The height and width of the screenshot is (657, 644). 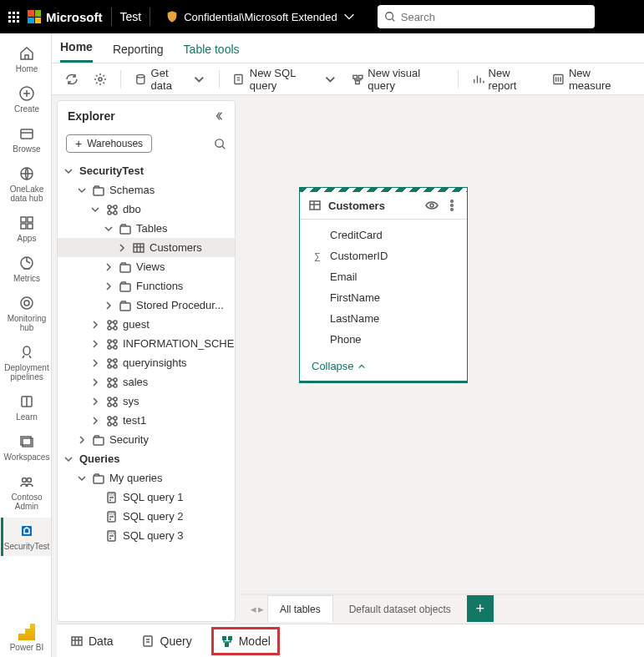 What do you see at coordinates (146, 190) in the screenshot?
I see `tree-item: Schemas` at bounding box center [146, 190].